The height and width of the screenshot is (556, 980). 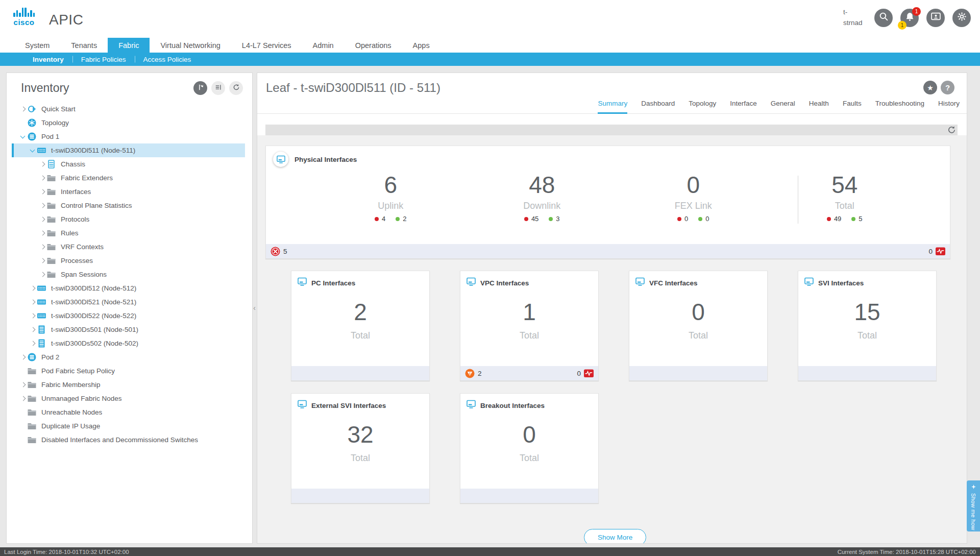 What do you see at coordinates (129, 302) in the screenshot?
I see `tree-item: t-swiD300Dl521 (Node-521)` at bounding box center [129, 302].